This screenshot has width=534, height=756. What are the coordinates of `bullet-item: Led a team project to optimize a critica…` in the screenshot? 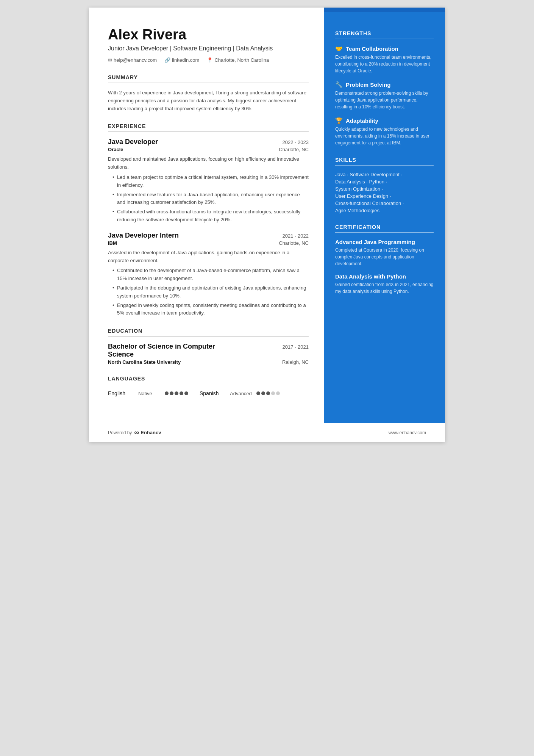 It's located at (211, 182).